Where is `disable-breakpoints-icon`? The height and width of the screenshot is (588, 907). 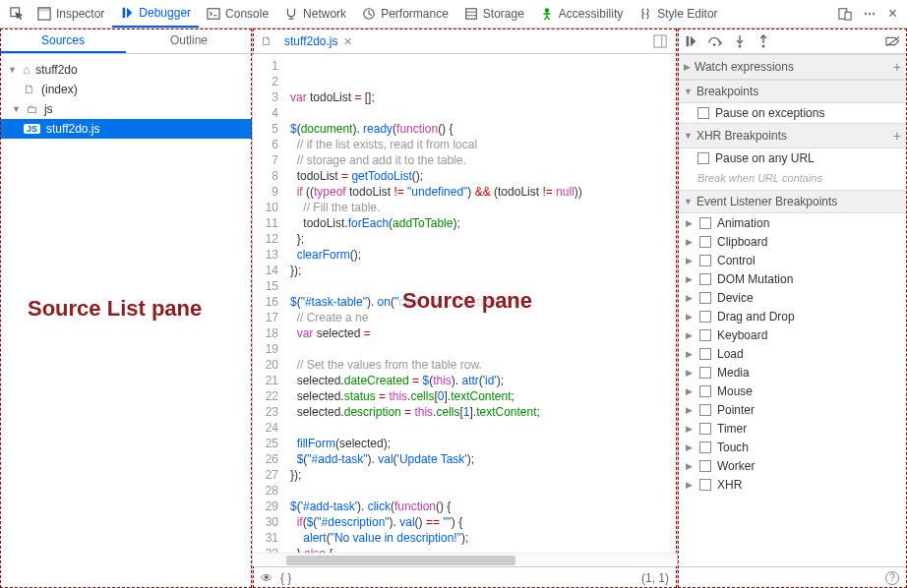
disable-breakpoints-icon is located at coordinates (893, 41).